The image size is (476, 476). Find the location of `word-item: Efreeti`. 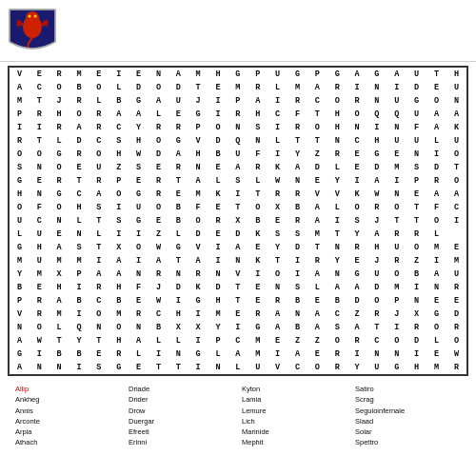

word-item: Efreeti is located at coordinates (181, 432).